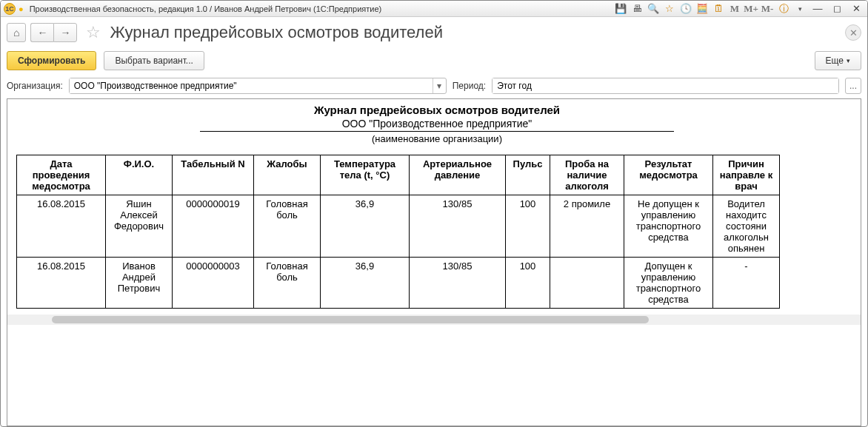 The height and width of the screenshot is (427, 868). What do you see at coordinates (587, 175) in the screenshot?
I see `col-alcohol: Проба на наличие алкоголя` at bounding box center [587, 175].